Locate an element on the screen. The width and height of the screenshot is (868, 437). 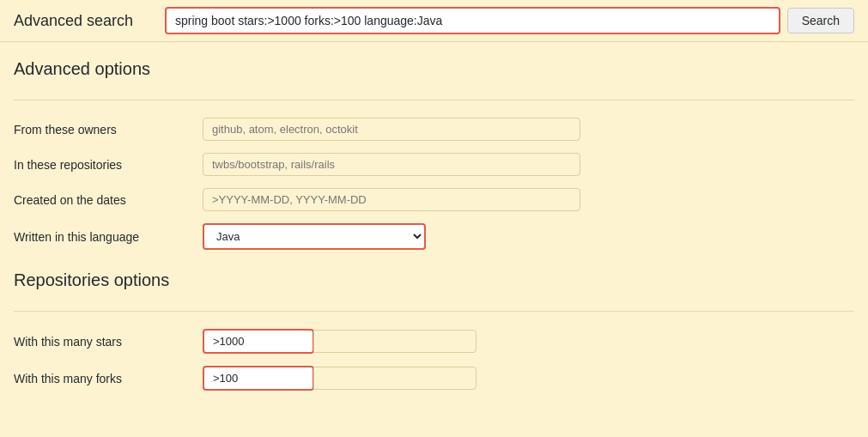
stars-input-group is located at coordinates (340, 342).